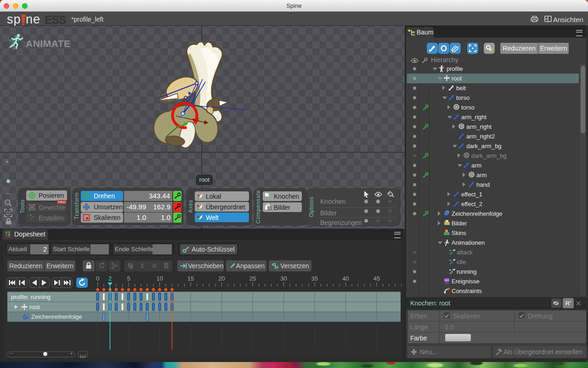  Describe the element at coordinates (345, 279) in the screenshot. I see `svg-text: 40` at that location.